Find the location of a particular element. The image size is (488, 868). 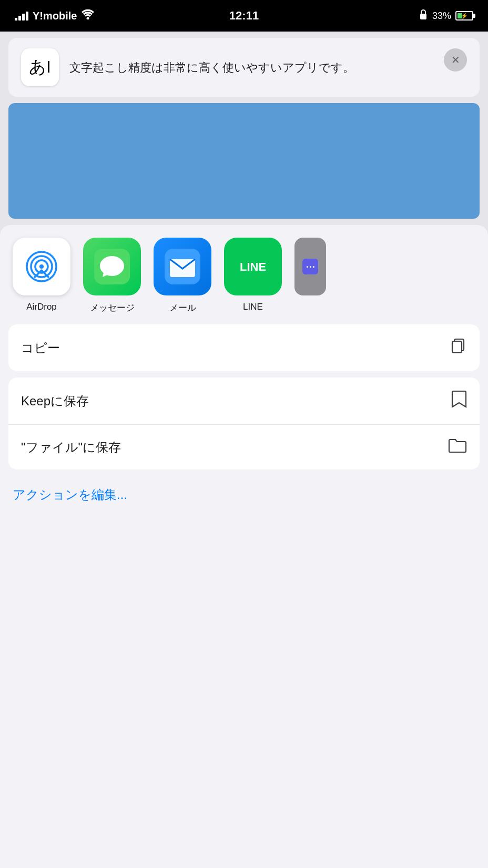

blue-preview-area is located at coordinates (244, 161).